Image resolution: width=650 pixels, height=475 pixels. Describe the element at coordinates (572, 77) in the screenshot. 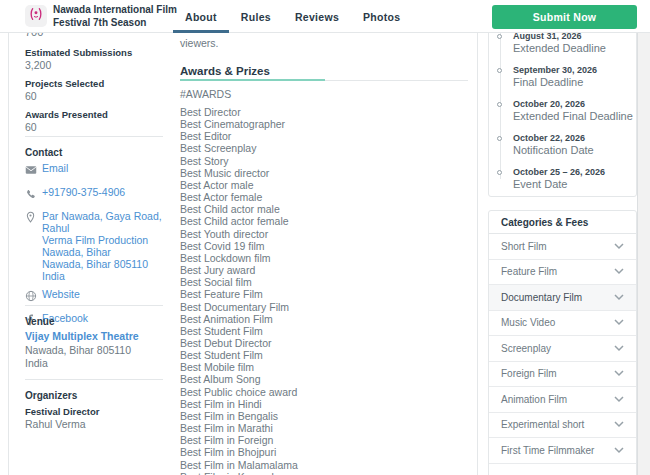

I see `timeline-event-final-deadline: September 30, 2026 Final Deadline` at that location.